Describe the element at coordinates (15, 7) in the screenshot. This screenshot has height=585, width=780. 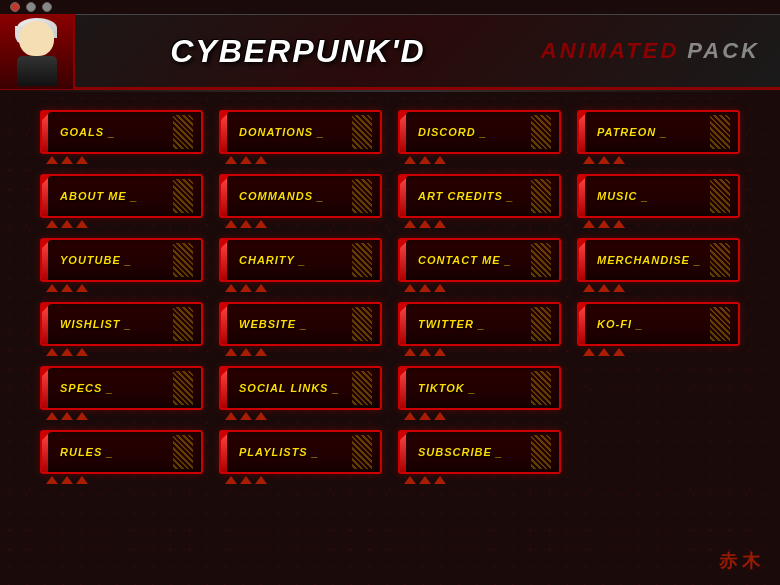
I see `close-button` at that location.